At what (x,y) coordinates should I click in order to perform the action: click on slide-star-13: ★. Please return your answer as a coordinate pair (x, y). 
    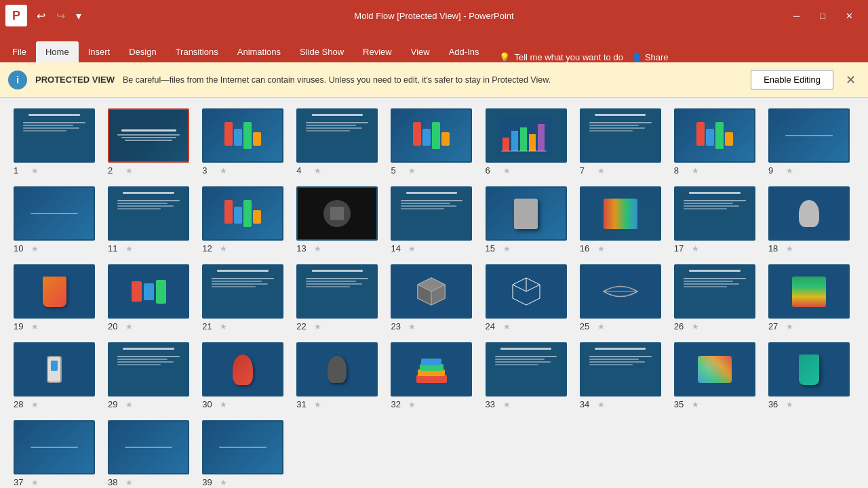
    Looking at the image, I should click on (317, 249).